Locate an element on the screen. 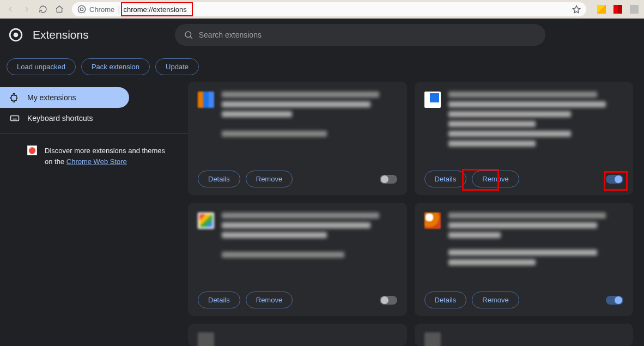  chrome-icon is located at coordinates (82, 9).